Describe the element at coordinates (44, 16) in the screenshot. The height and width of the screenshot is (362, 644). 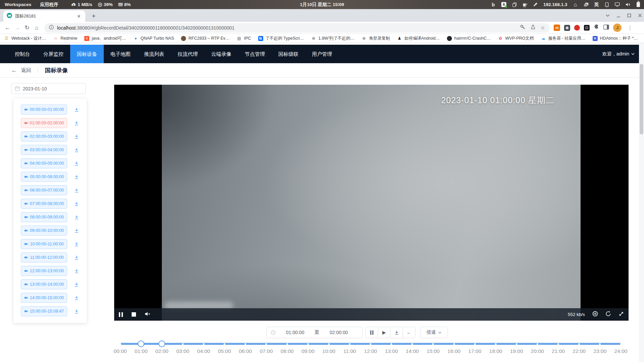
I see `browser-tab: 国标28181 ✕` at that location.